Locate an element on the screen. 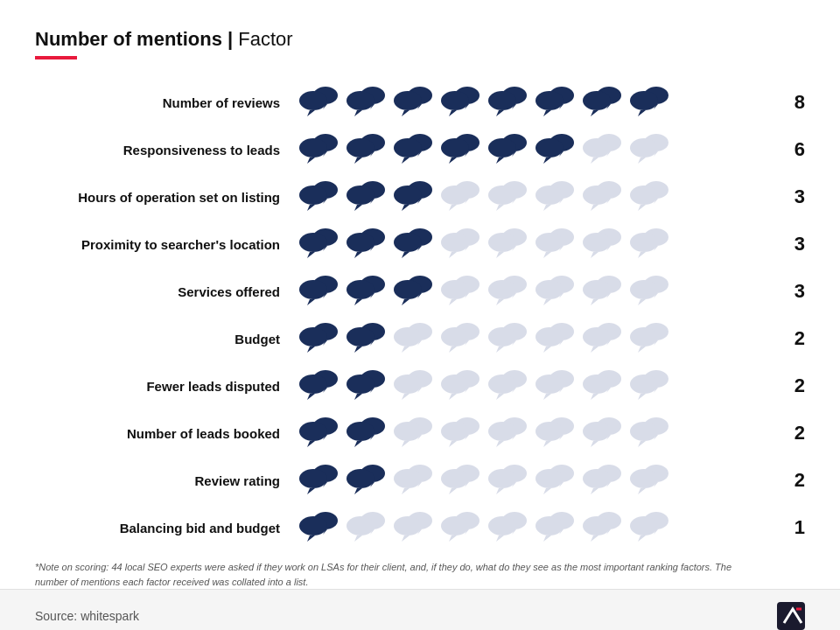 This screenshot has width=840, height=630. row-label: Responsiveness to leads is located at coordinates (166, 150).